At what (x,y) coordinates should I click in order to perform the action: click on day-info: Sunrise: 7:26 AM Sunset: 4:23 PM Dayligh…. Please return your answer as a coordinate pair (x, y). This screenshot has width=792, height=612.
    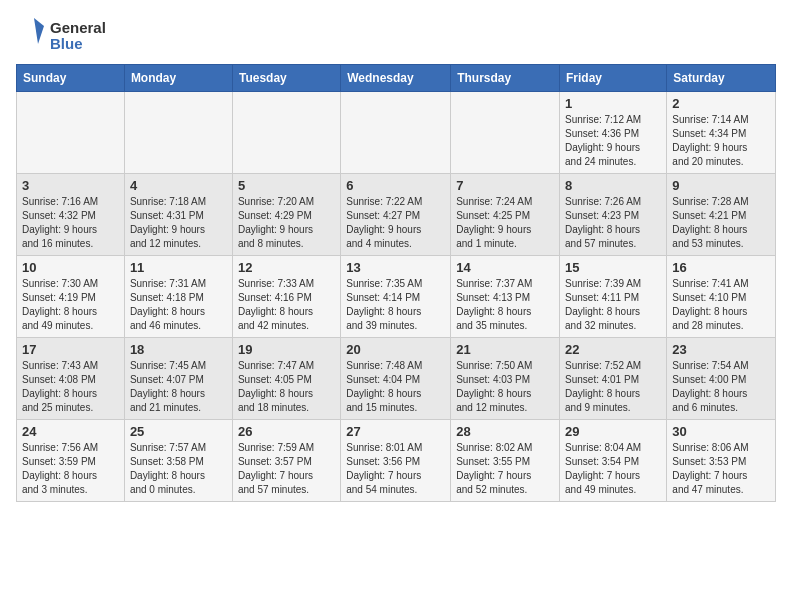
    Looking at the image, I should click on (613, 223).